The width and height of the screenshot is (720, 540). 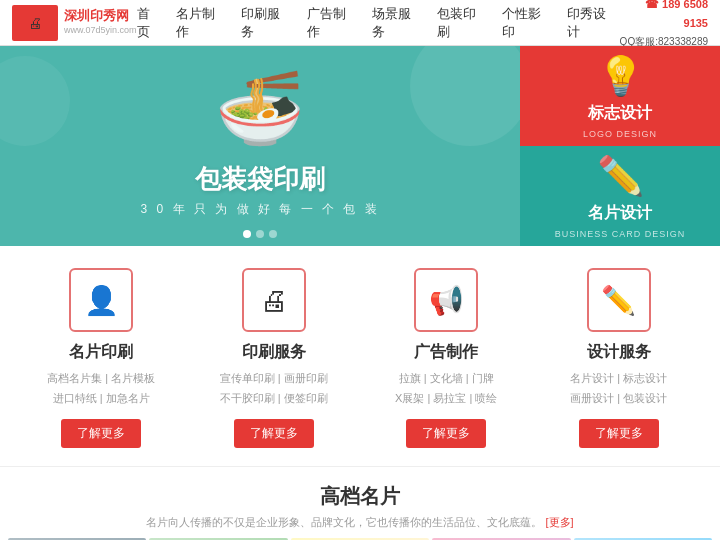 What do you see at coordinates (619, 358) in the screenshot?
I see `service-item-design-service: ✏️设计服务名片设计 | 标志设计画册设计 | 包装设计了解更多` at bounding box center [619, 358].